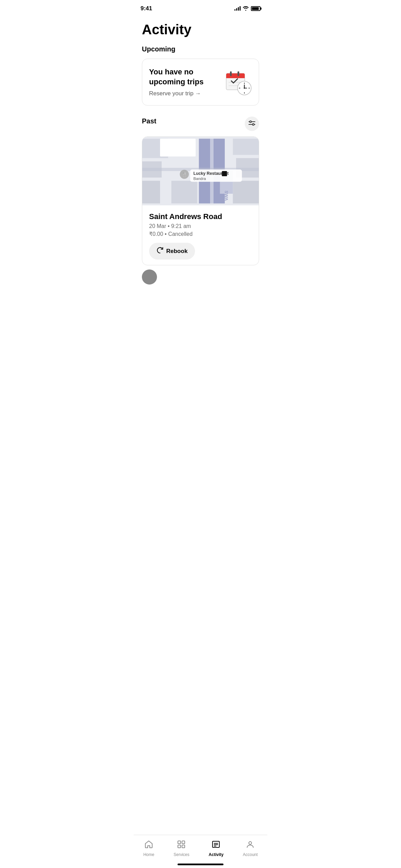 The image size is (401, 868). I want to click on past-section-header: Past, so click(200, 124).